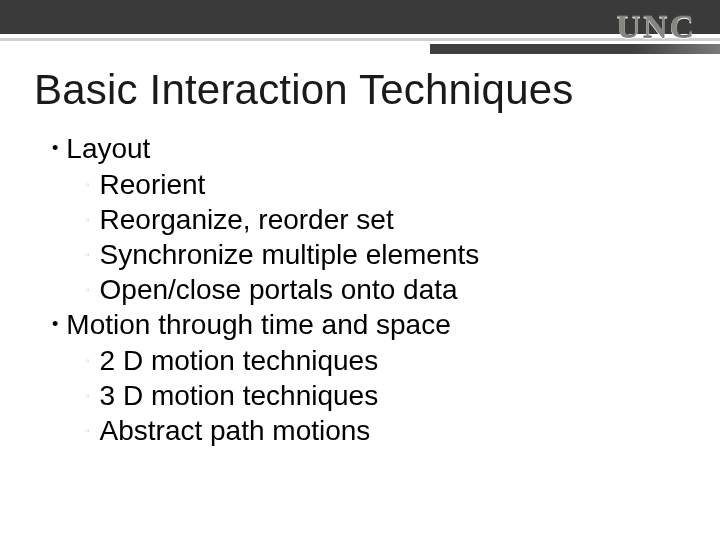 The height and width of the screenshot is (540, 720). What do you see at coordinates (304, 90) in the screenshot?
I see `page-title: Basic Interaction Techniques` at bounding box center [304, 90].